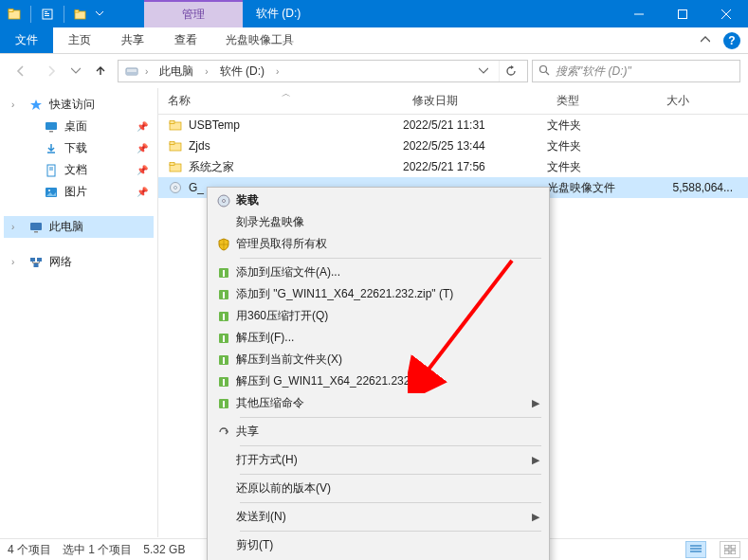  Describe the element at coordinates (14, 14) in the screenshot. I see `explorer-icon` at that location.